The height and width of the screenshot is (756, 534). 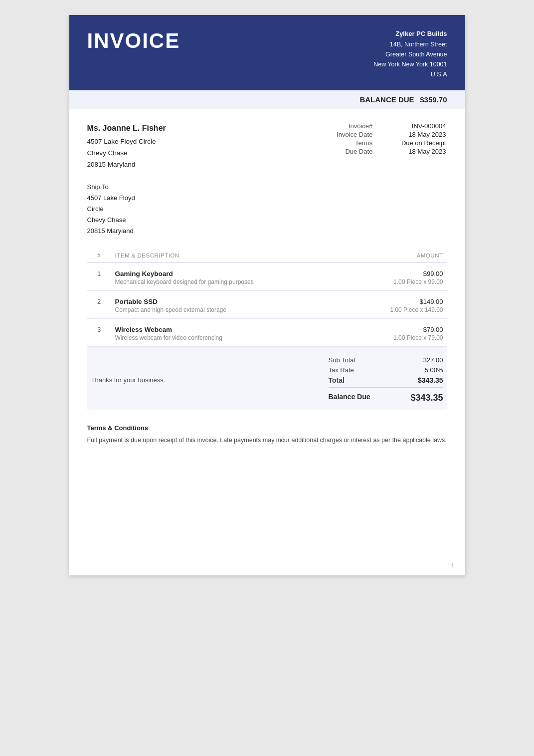 I want to click on terms-value: Due on Receipt, so click(x=415, y=143).